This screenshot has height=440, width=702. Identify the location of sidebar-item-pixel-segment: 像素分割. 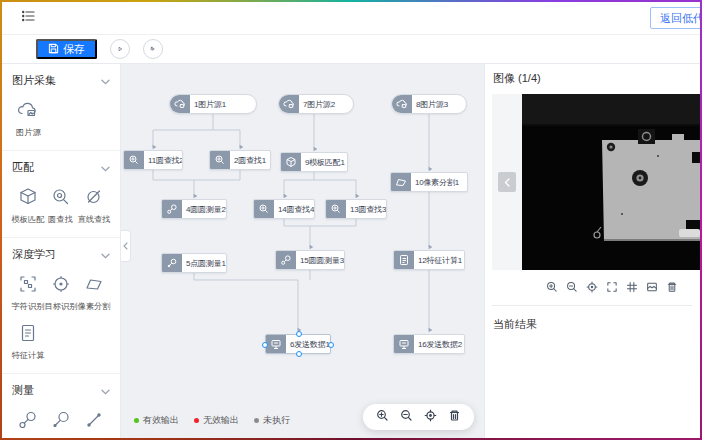
(94, 293).